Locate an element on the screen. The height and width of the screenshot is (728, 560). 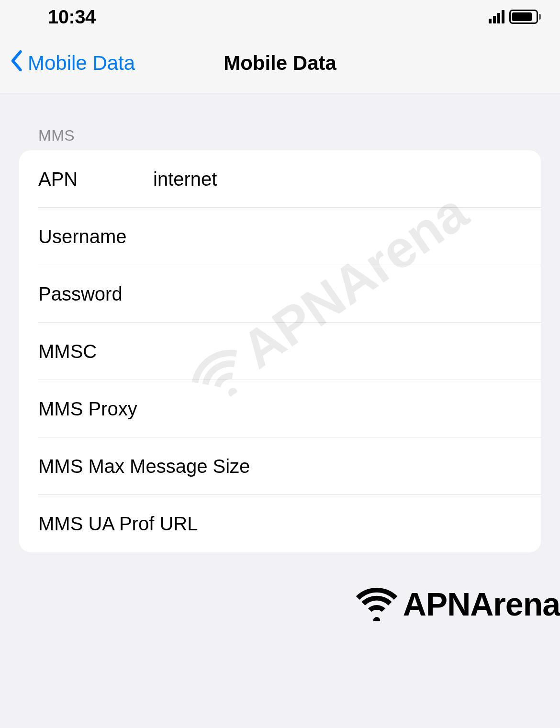
apn-label: APN is located at coordinates (96, 179).